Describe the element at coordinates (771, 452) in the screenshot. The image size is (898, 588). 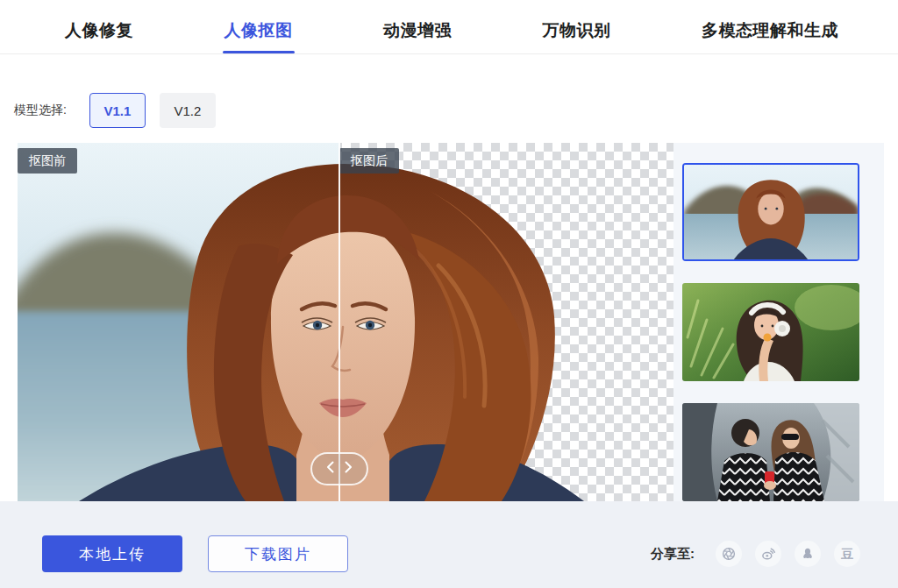
I see `thumbnail-friends-red-cup-image` at that location.